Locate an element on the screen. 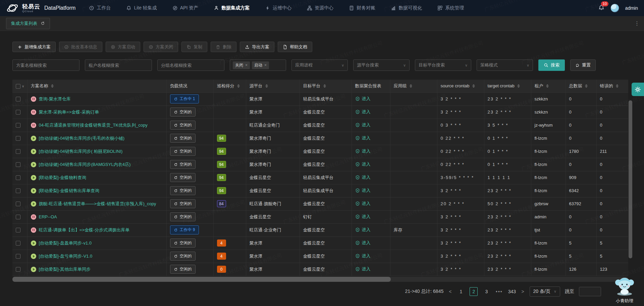 This screenshot has width=644, height=306. delete-button: 删除 is located at coordinates (223, 47).